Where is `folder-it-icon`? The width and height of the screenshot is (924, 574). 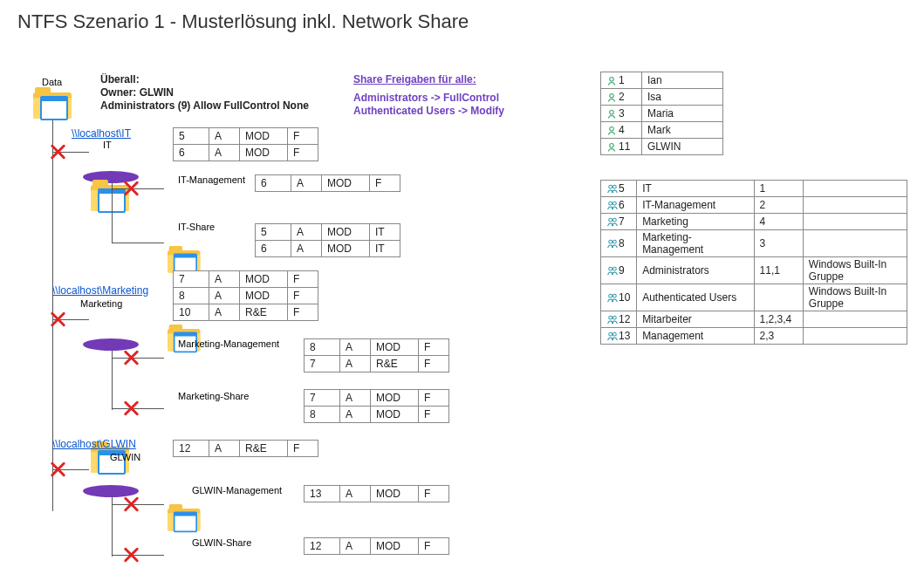
folder-it-icon is located at coordinates (110, 195).